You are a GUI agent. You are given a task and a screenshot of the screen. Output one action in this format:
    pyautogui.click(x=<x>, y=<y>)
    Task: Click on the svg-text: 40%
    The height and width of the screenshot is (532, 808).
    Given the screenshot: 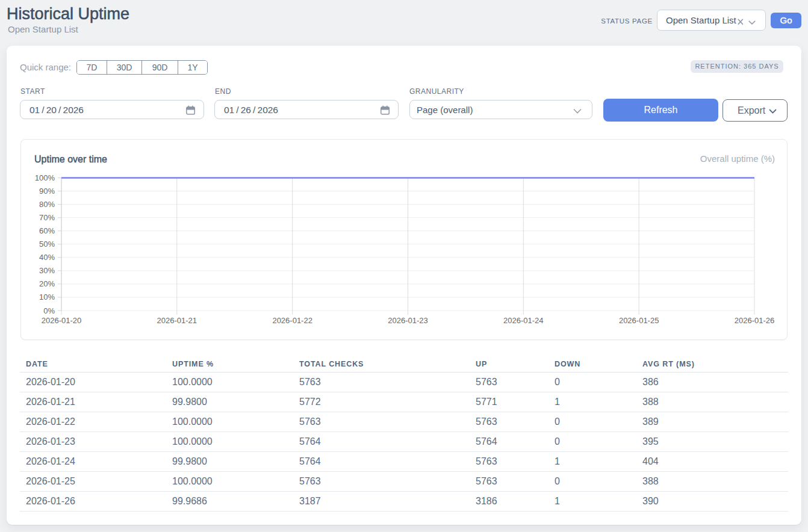 What is the action you would take?
    pyautogui.click(x=47, y=258)
    